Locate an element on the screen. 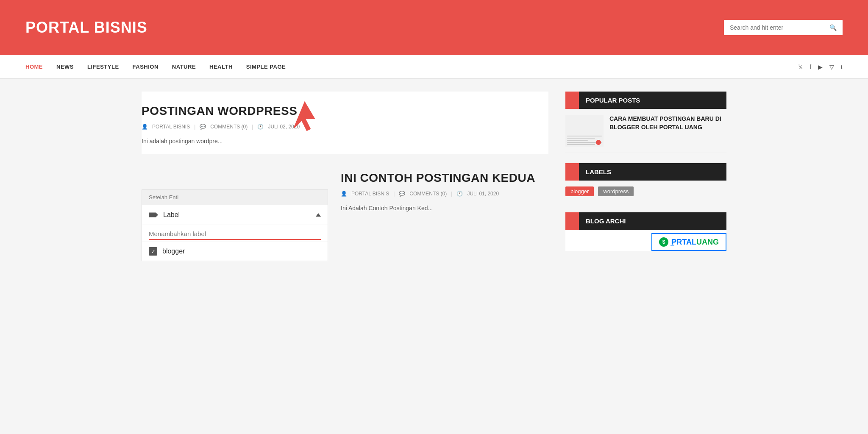  blog-archive-title-bar: BLOG ARCHI is located at coordinates (646, 221).